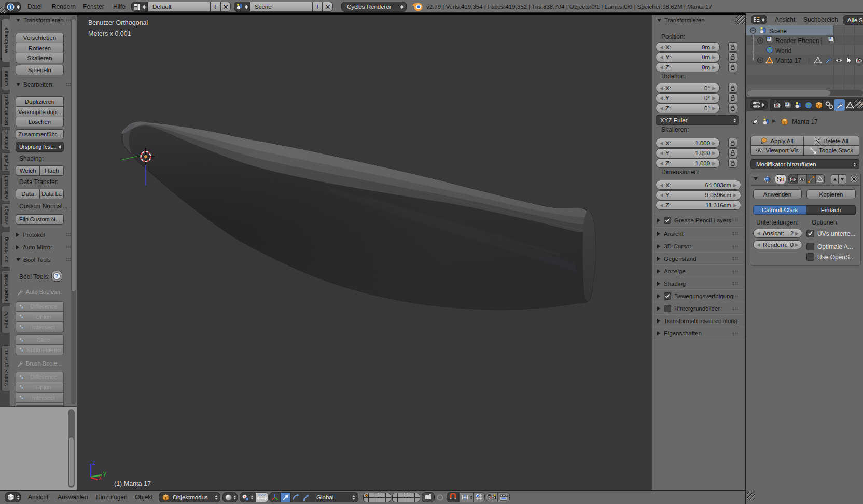 The height and width of the screenshot is (504, 863). What do you see at coordinates (133, 484) in the screenshot?
I see `svg-text: (1) Manta 17` at bounding box center [133, 484].